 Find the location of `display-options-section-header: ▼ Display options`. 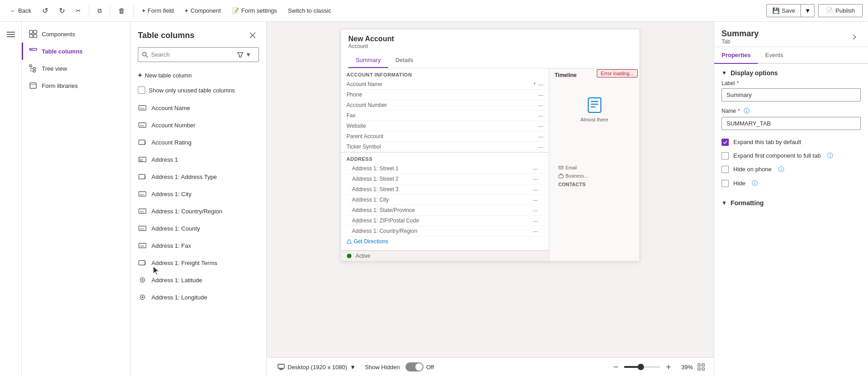

display-options-section-header: ▼ Display options is located at coordinates (791, 72).